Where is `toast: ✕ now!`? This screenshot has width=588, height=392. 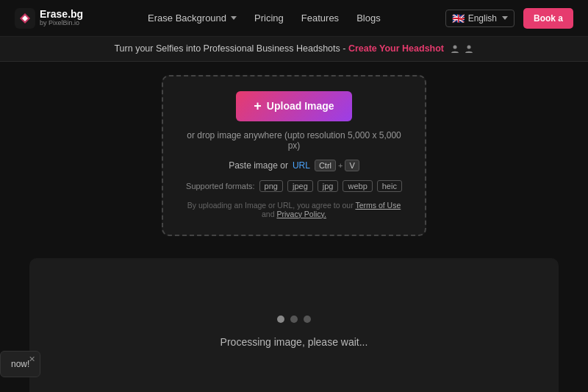
toast: ✕ now! is located at coordinates (21, 364).